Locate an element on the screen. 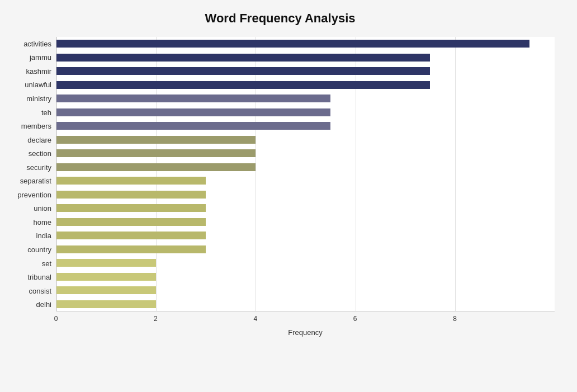 Image resolution: width=577 pixels, height=392 pixels. x-tick-label: 0 is located at coordinates (56, 319).